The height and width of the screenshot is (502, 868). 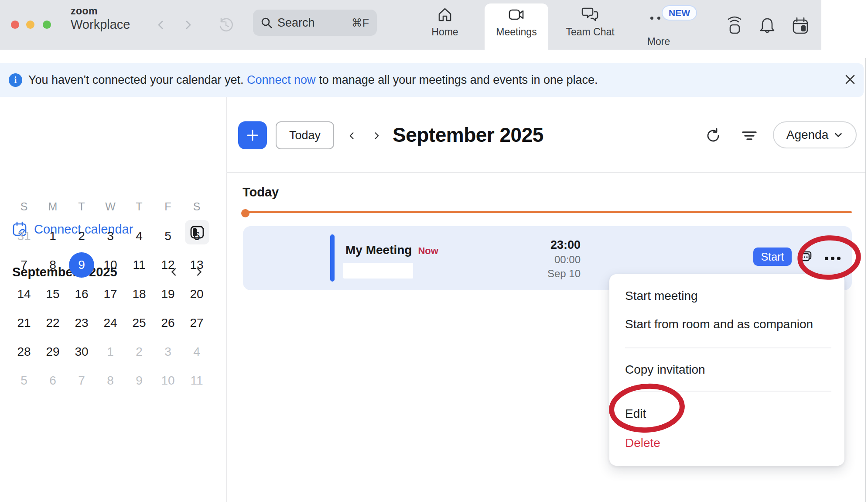 What do you see at coordinates (281, 80) in the screenshot?
I see `connect-now-link: Connect now` at bounding box center [281, 80].